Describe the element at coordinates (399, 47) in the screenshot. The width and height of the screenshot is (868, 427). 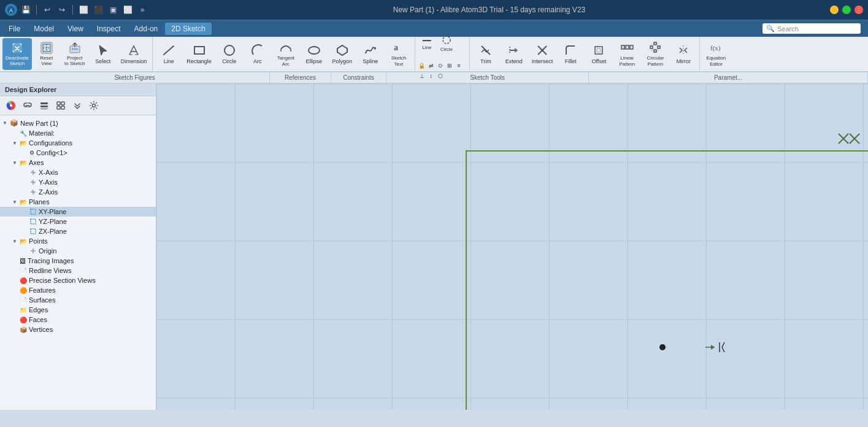
I see `sketch-text-icon: a` at that location.